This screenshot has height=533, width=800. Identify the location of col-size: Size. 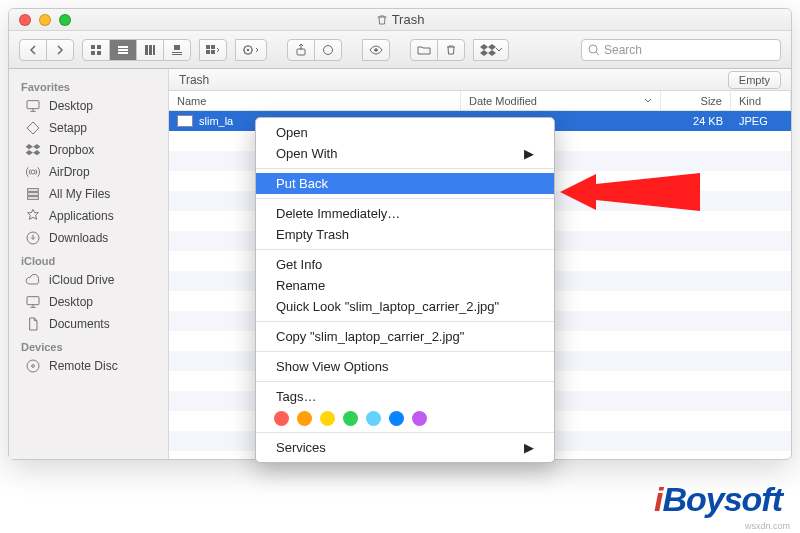
(696, 100).